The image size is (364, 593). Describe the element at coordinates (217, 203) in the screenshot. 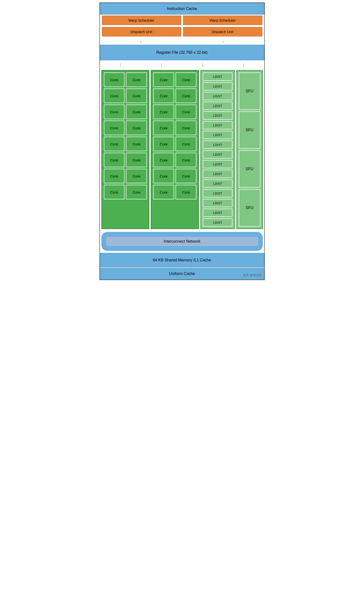

I see `ldst-14: LD/ST` at that location.